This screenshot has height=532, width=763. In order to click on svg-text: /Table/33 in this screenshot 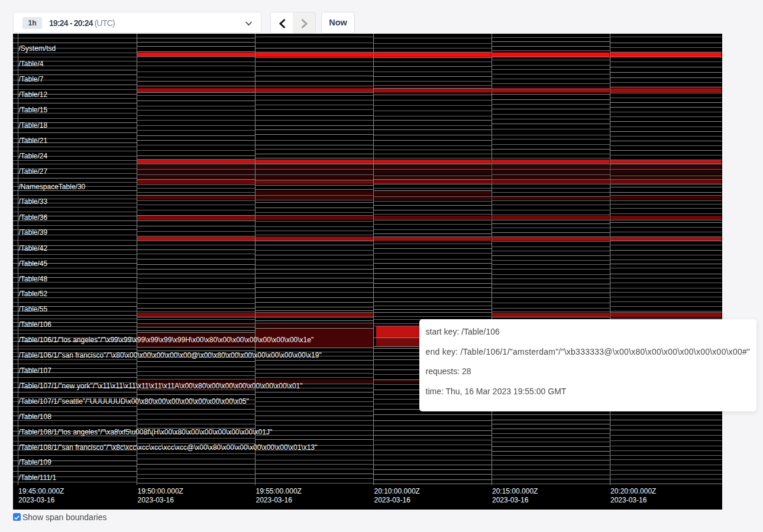, I will do `click(33, 202)`.